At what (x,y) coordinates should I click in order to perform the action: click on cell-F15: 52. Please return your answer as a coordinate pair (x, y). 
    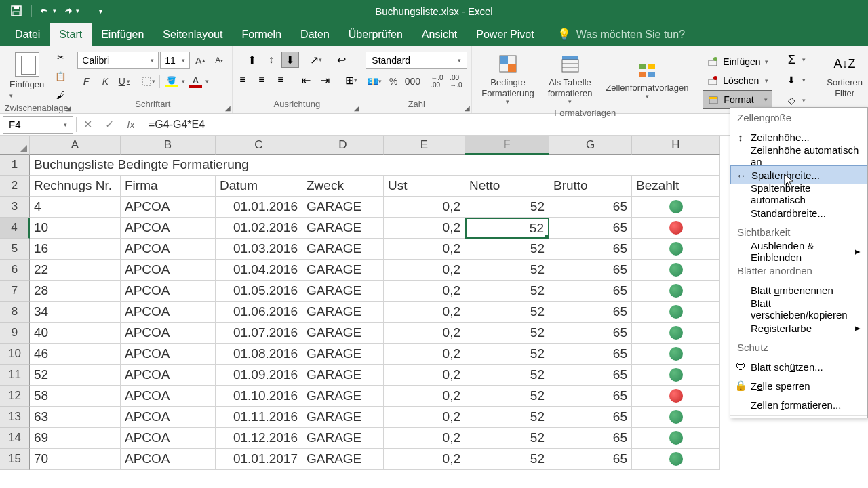
    Looking at the image, I should click on (507, 460).